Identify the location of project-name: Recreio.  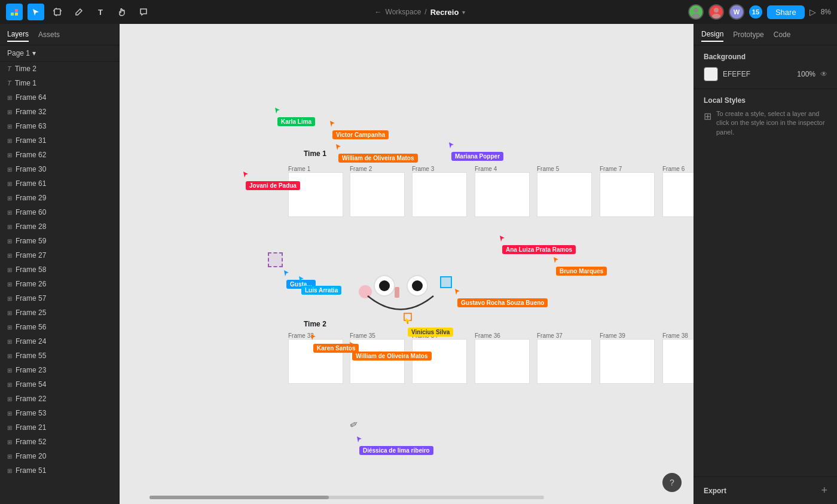
(445, 12).